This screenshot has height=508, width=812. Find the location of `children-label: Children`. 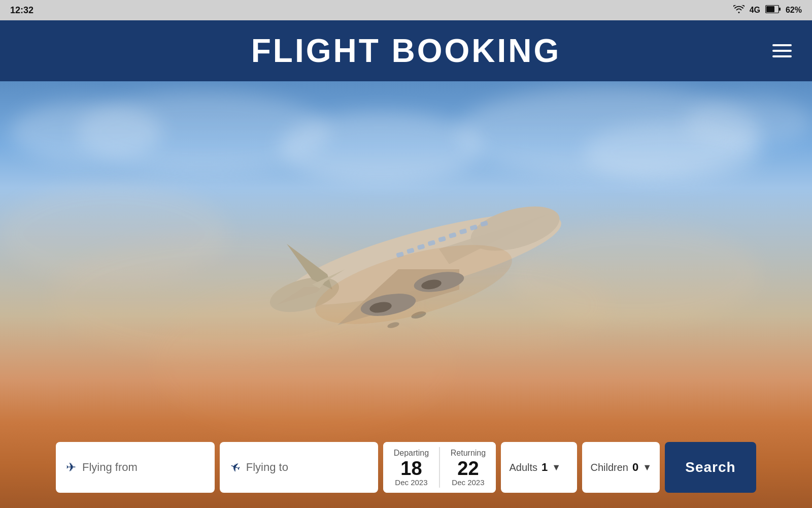

children-label: Children is located at coordinates (609, 467).